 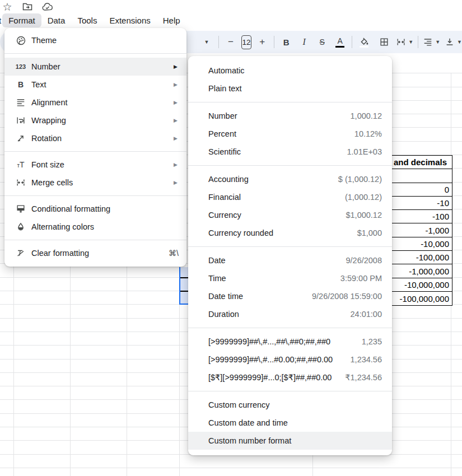 What do you see at coordinates (21, 209) in the screenshot?
I see `conditional-formatting-icon` at bounding box center [21, 209].